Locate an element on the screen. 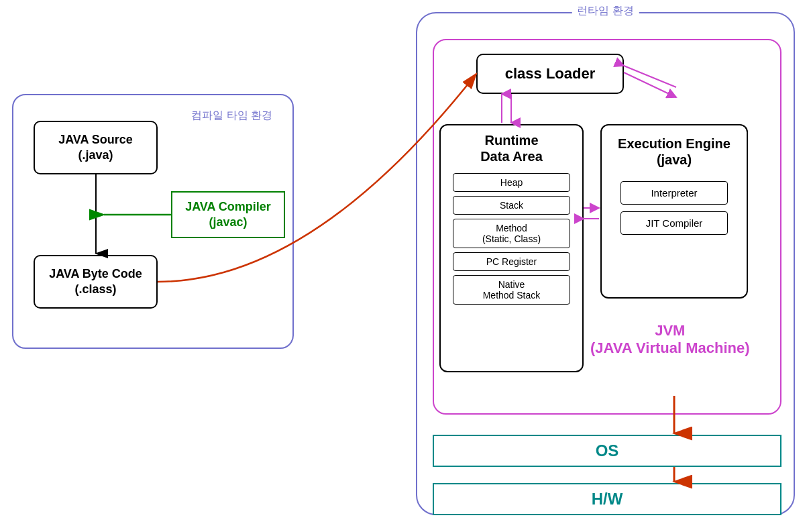 This screenshot has height=532, width=811. java-compiler-box: JAVA Compiler(javac) is located at coordinates (228, 215).